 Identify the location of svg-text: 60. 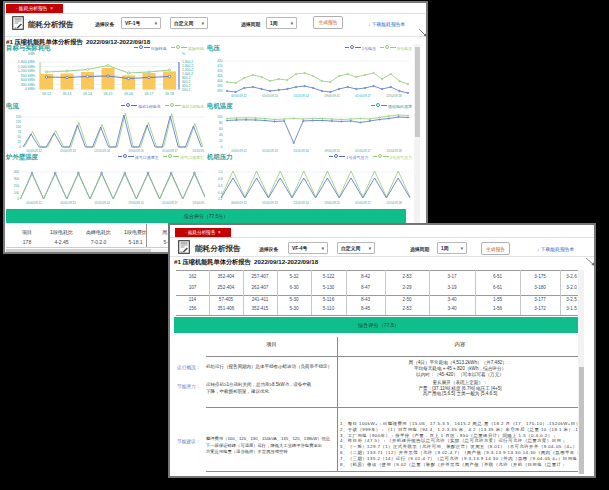
(221, 129).